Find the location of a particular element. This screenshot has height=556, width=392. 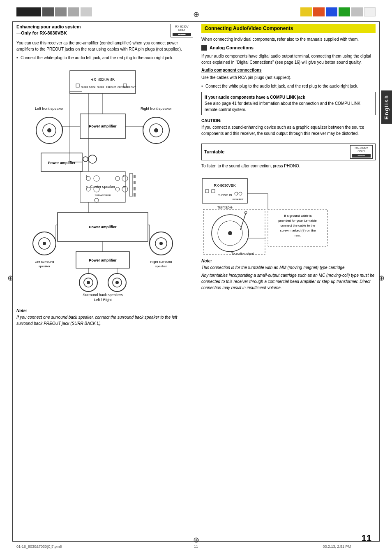

right-note-title: Note: is located at coordinates (288, 261).